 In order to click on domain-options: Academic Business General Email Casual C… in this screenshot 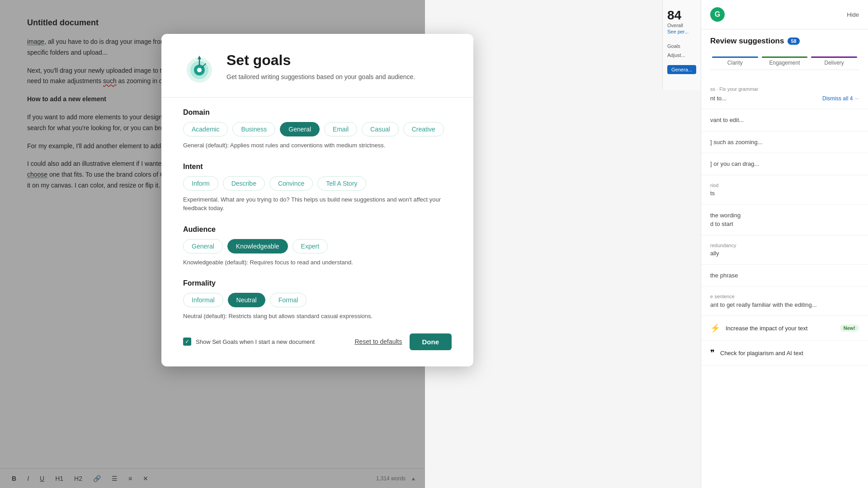, I will do `click(317, 129)`.